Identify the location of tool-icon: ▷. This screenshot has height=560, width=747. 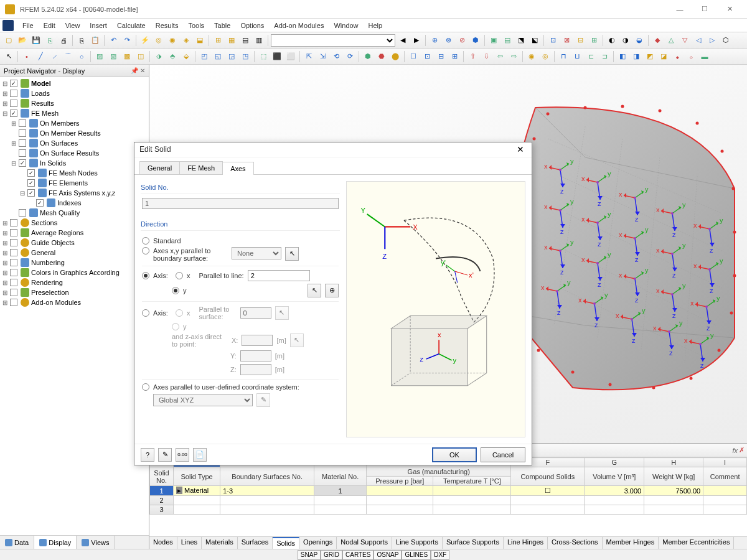
(712, 40).